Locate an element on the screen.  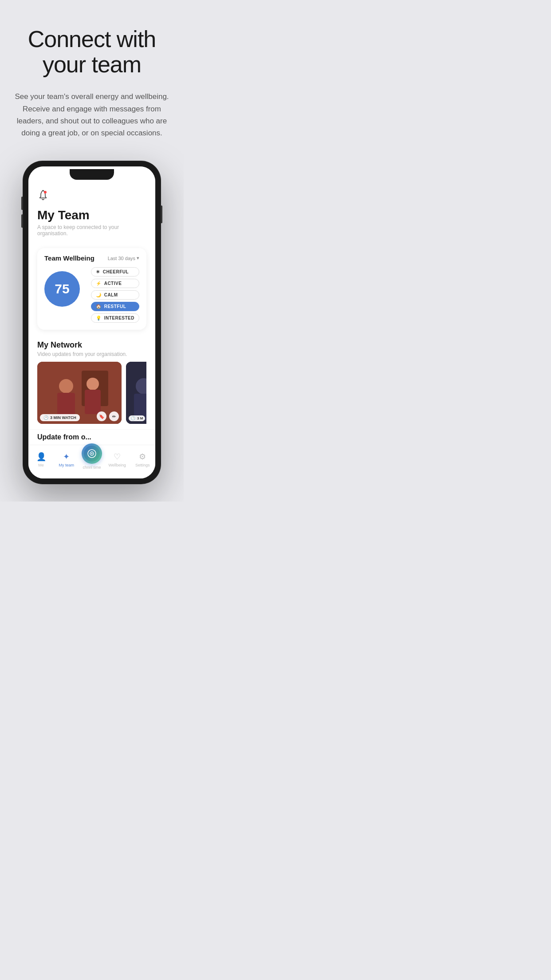
tab-settings: ⚙ Settings is located at coordinates (142, 460).